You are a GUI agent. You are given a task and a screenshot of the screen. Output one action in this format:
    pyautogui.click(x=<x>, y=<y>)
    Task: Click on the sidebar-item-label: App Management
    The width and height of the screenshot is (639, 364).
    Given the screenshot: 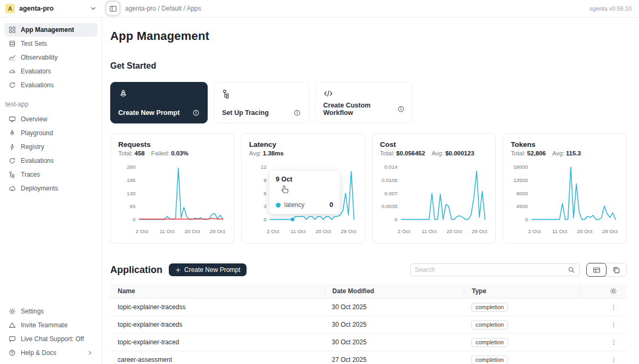 What is the action you would take?
    pyautogui.click(x=47, y=30)
    